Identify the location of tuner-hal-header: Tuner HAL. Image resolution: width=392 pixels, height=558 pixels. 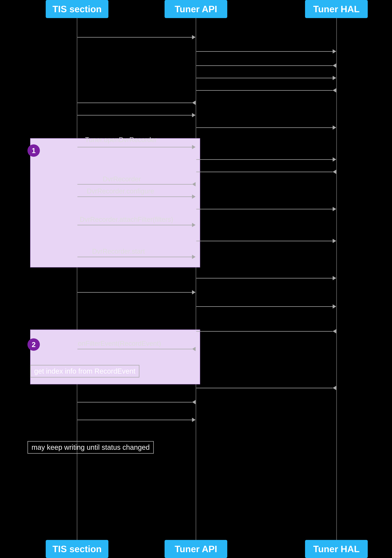
(336, 9).